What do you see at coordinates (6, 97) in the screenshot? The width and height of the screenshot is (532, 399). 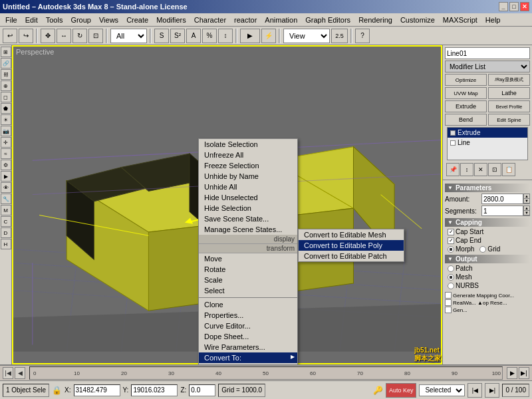 I see `geometry-btn: ◻` at bounding box center [6, 97].